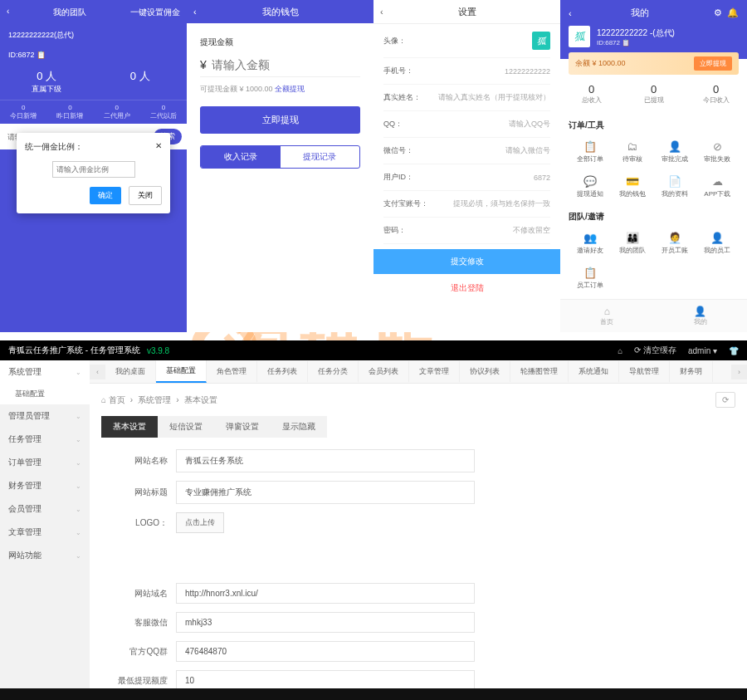 This screenshot has width=747, height=700. What do you see at coordinates (636, 43) in the screenshot?
I see `user-line2: ID:6872 📋` at bounding box center [636, 43].